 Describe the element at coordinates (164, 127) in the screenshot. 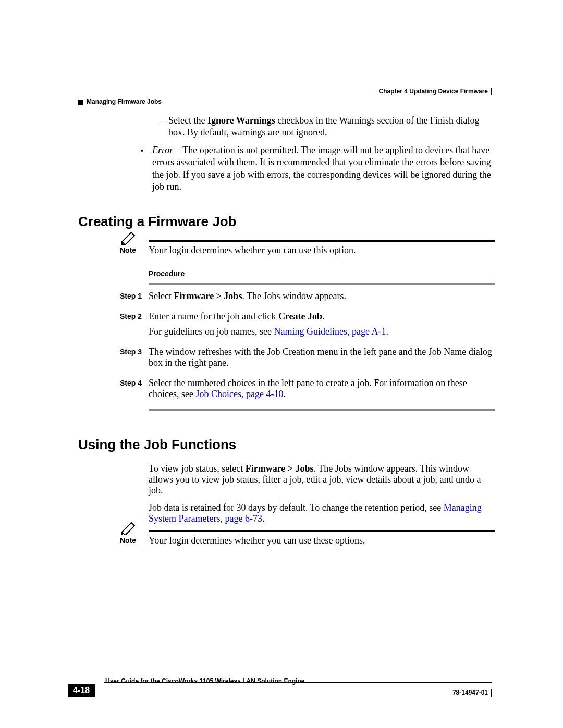

I see `dash-marker: –` at that location.